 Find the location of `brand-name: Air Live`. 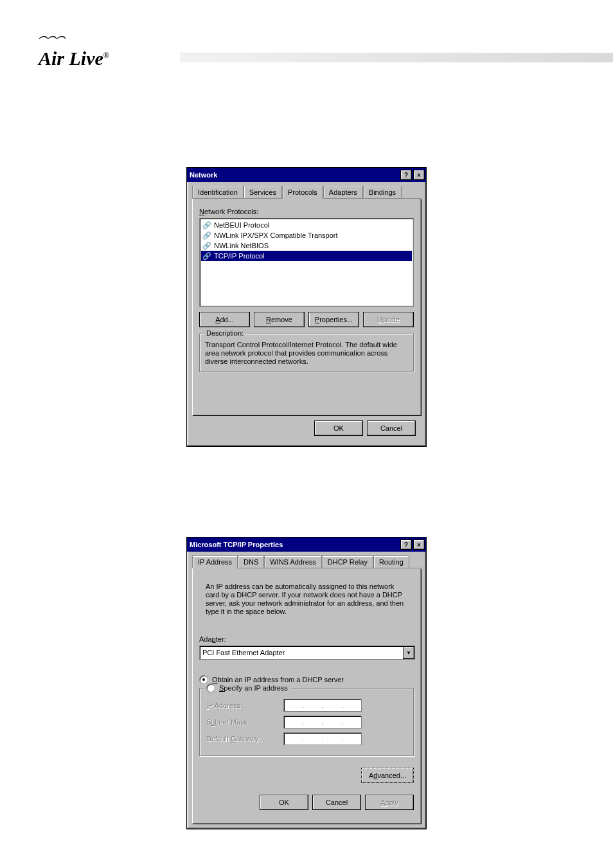

brand-name: Air Live is located at coordinates (71, 58).